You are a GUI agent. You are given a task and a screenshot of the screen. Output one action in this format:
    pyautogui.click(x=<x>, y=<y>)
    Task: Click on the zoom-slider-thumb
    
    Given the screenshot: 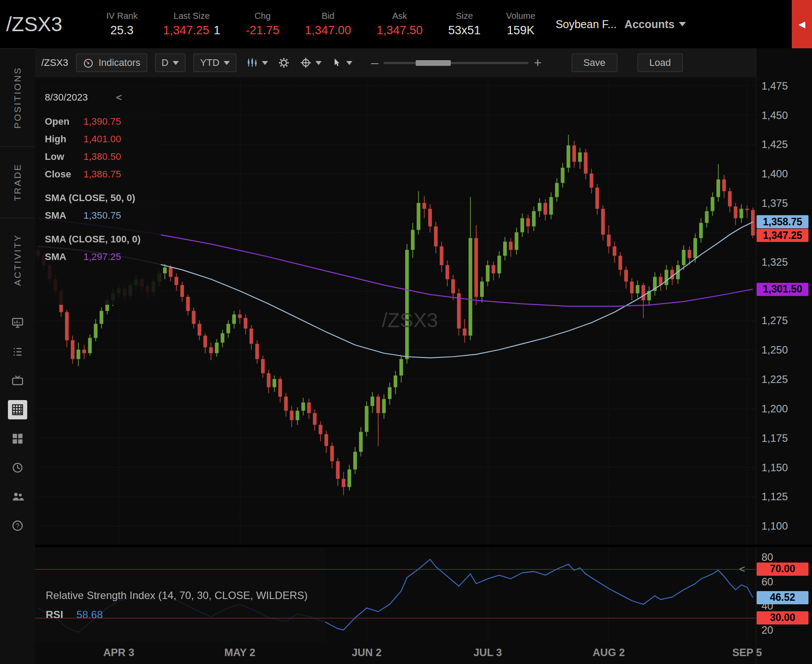 What is the action you would take?
    pyautogui.click(x=433, y=63)
    